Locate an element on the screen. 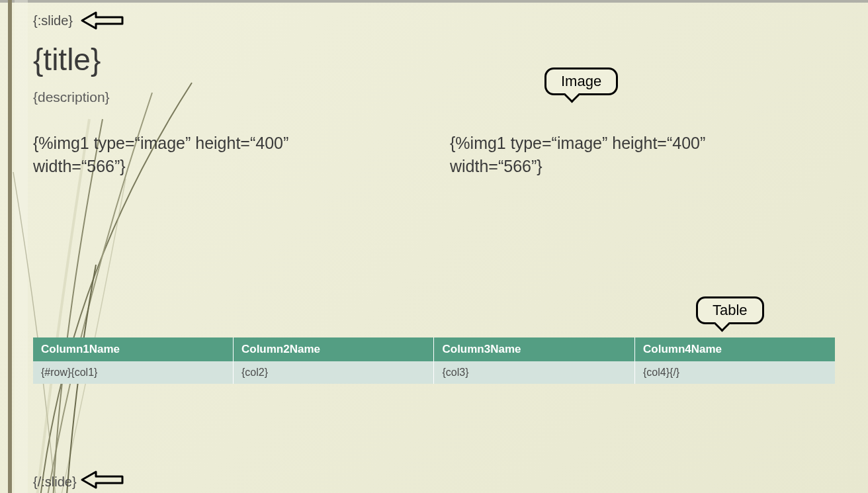 This screenshot has width=868, height=493. table-header-4: Column4Name is located at coordinates (736, 349).